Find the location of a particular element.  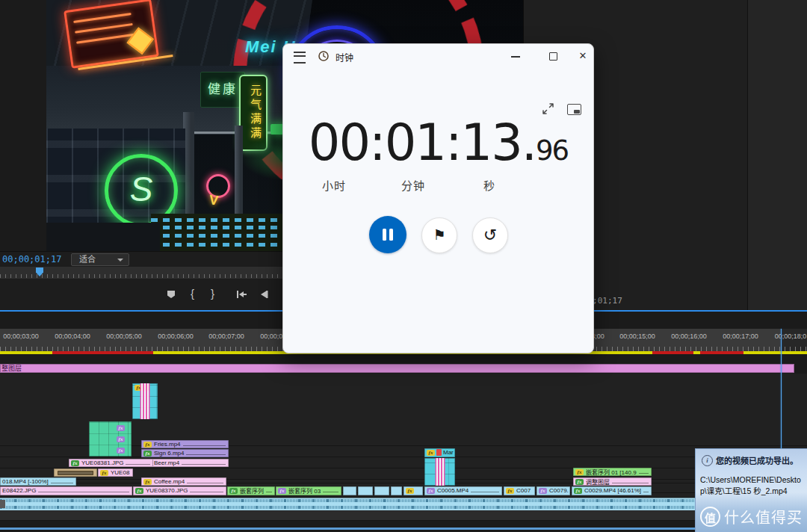

clip-C007: fxC007 is located at coordinates (519, 491).